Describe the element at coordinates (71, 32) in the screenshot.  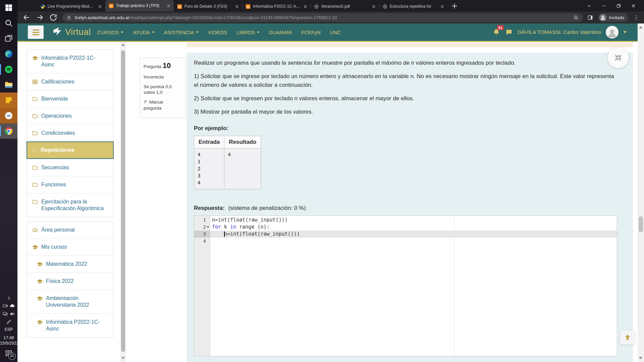
I see `site-logo: Virtual` at that location.